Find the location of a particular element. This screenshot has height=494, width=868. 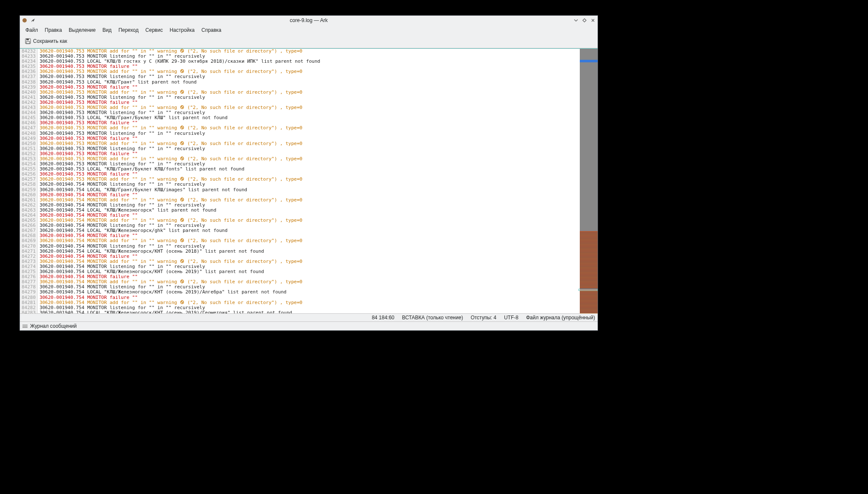

minimap-viewport is located at coordinates (588, 290).